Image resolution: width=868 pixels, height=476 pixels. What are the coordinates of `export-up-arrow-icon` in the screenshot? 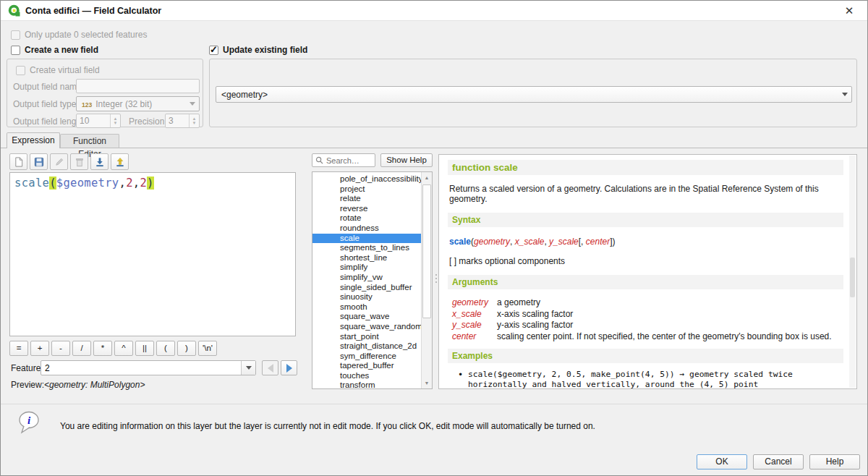 It's located at (120, 162).